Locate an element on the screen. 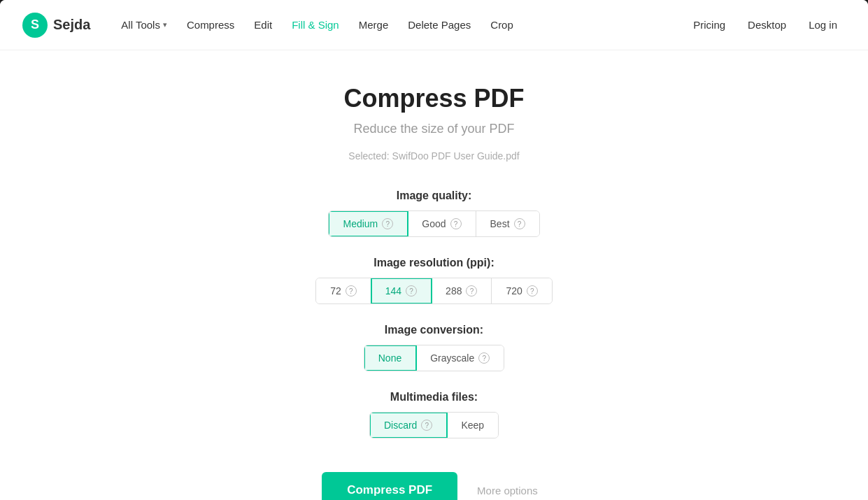 This screenshot has width=868, height=500. resolution-288-button: 288 ? is located at coordinates (462, 291).